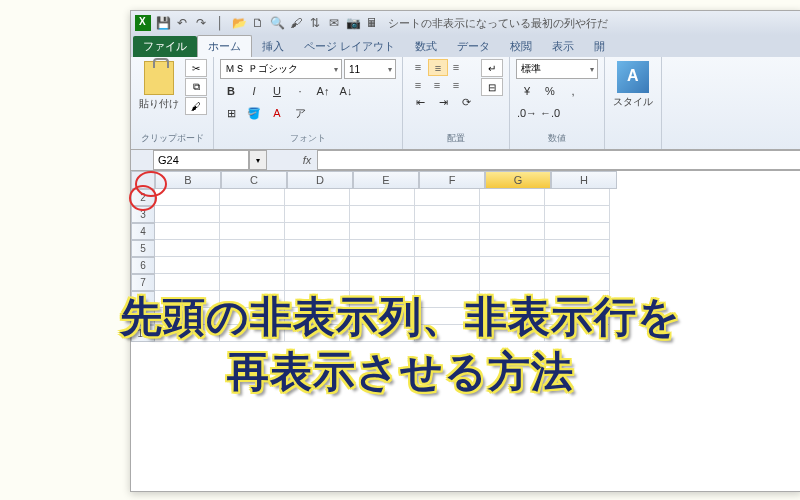  What do you see at coordinates (296, 23) in the screenshot?
I see `brush-icon: 🖌` at bounding box center [296, 23].